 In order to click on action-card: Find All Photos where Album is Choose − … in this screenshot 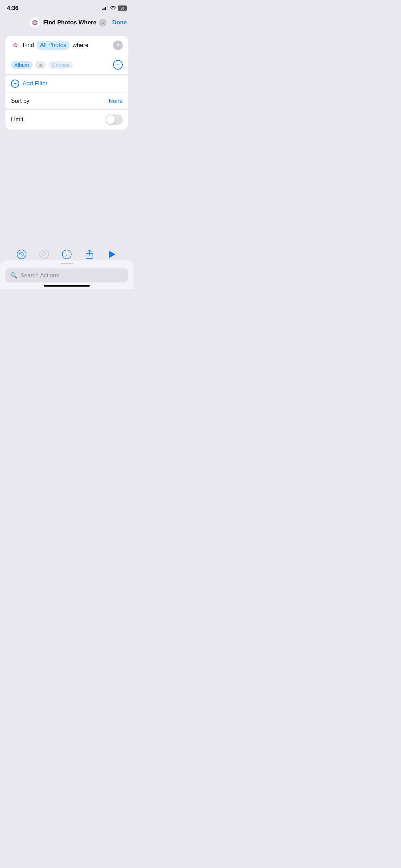, I will do `click(67, 83)`.